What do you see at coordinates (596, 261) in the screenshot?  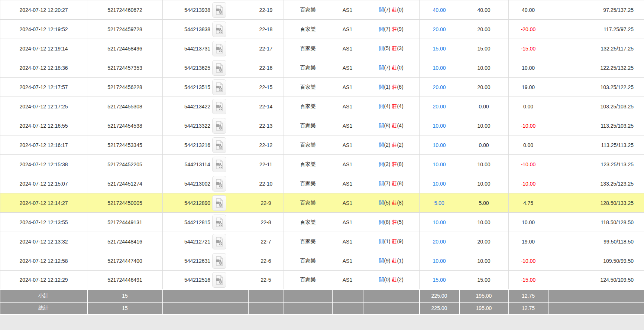 I see `balance: 109.50/99.50` at bounding box center [596, 261].